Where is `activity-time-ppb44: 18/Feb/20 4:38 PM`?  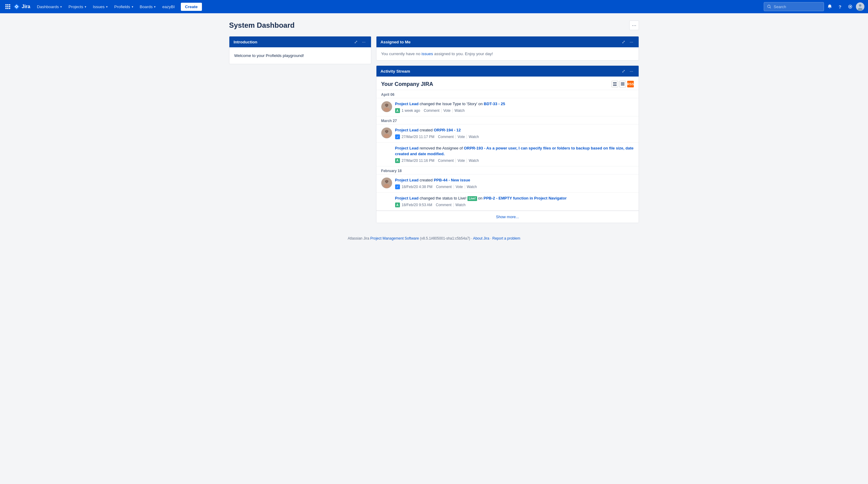
activity-time-ppb44: 18/Feb/20 4:38 PM is located at coordinates (417, 187).